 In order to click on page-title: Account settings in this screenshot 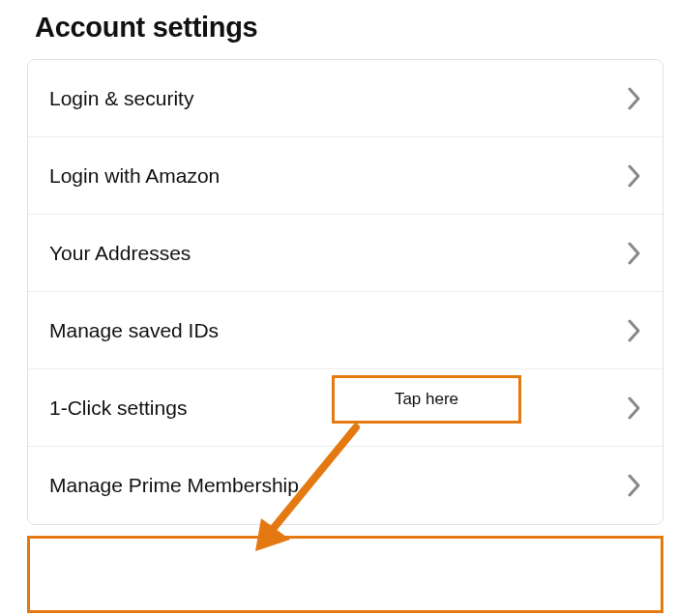, I will do `click(349, 27)`.